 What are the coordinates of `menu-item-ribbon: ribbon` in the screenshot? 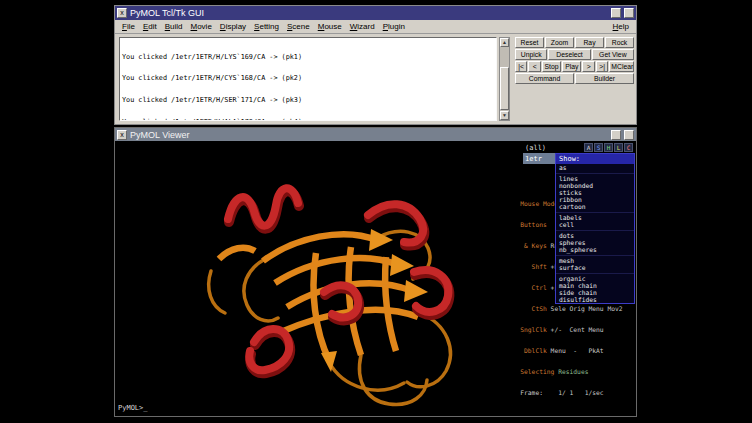 It's located at (595, 200).